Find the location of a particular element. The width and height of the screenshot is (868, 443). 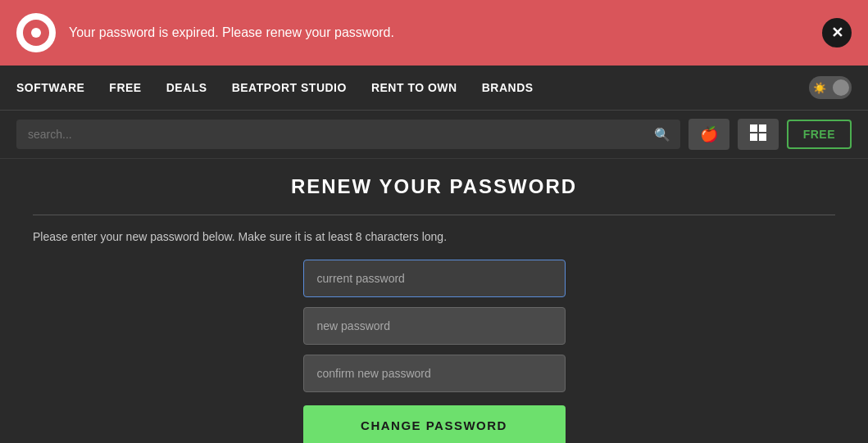

nav-item-deals: DEALS is located at coordinates (187, 88).